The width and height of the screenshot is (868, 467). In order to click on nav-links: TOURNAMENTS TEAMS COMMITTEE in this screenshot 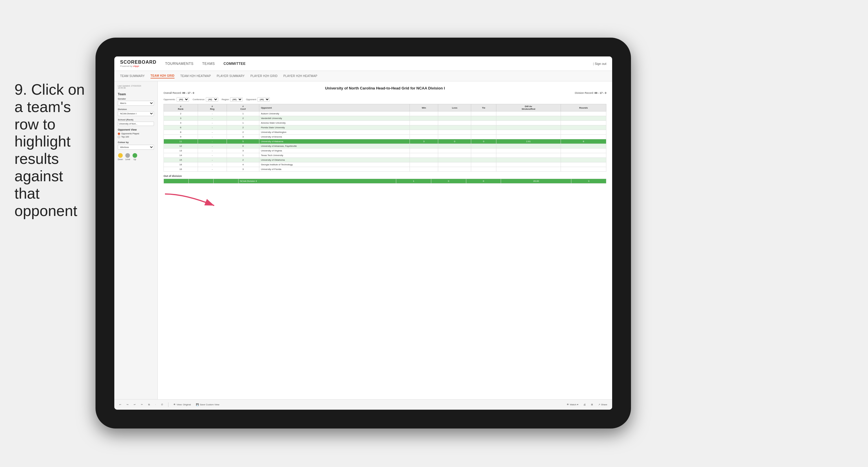, I will do `click(379, 64)`.